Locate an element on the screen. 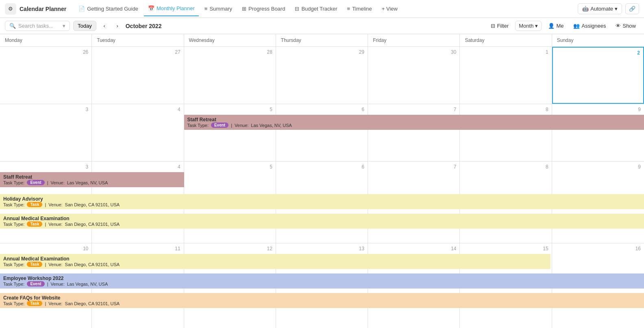 Image resolution: width=644 pixels, height=328 pixels. today-button: Today is located at coordinates (85, 26).